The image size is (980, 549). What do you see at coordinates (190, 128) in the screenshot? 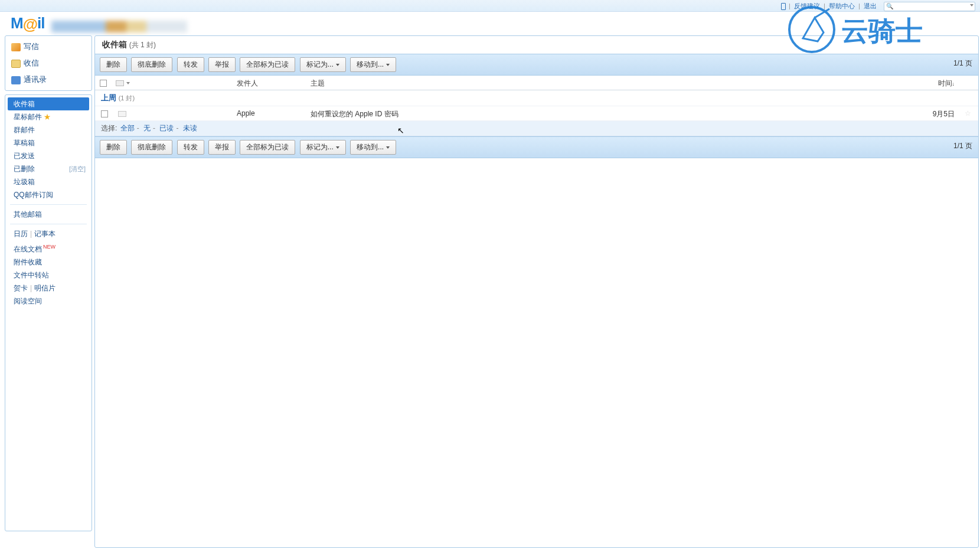
I see `select-unread-link: 未读` at bounding box center [190, 128].